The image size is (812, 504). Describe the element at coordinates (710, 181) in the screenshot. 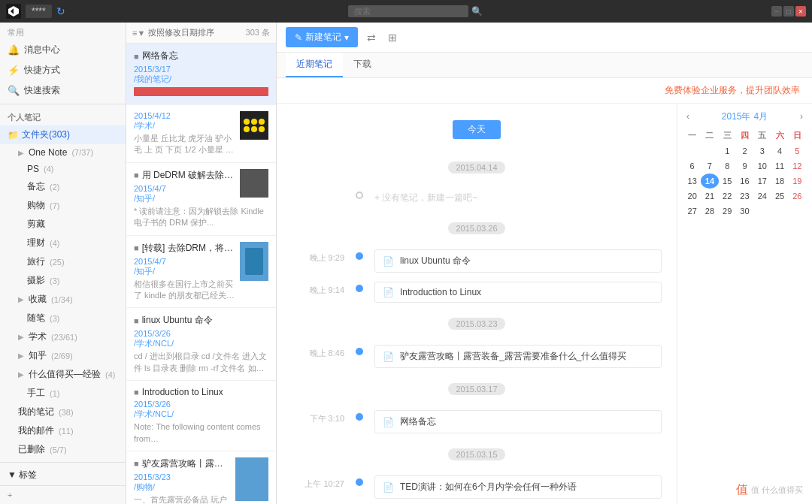

I see `calendar-day: 14` at that location.